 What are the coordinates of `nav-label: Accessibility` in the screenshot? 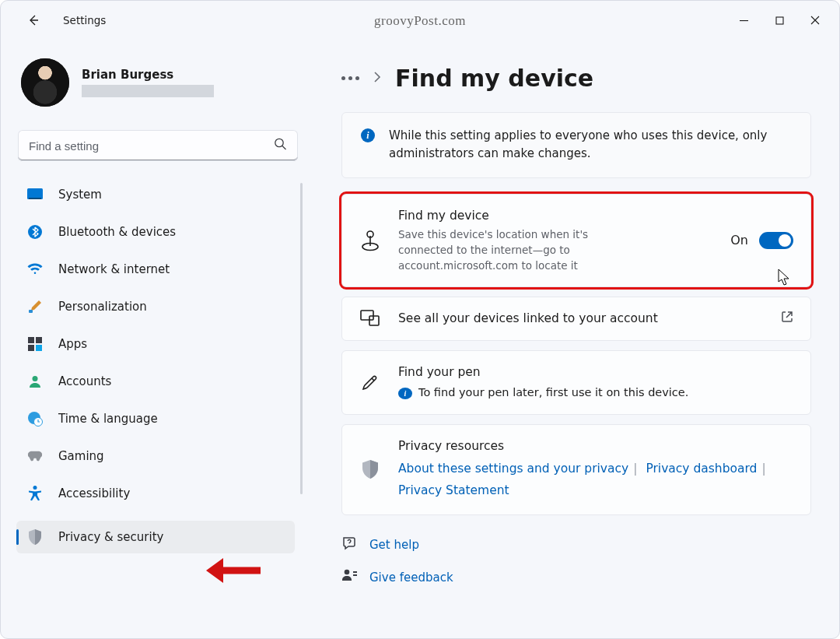 It's located at (94, 493).